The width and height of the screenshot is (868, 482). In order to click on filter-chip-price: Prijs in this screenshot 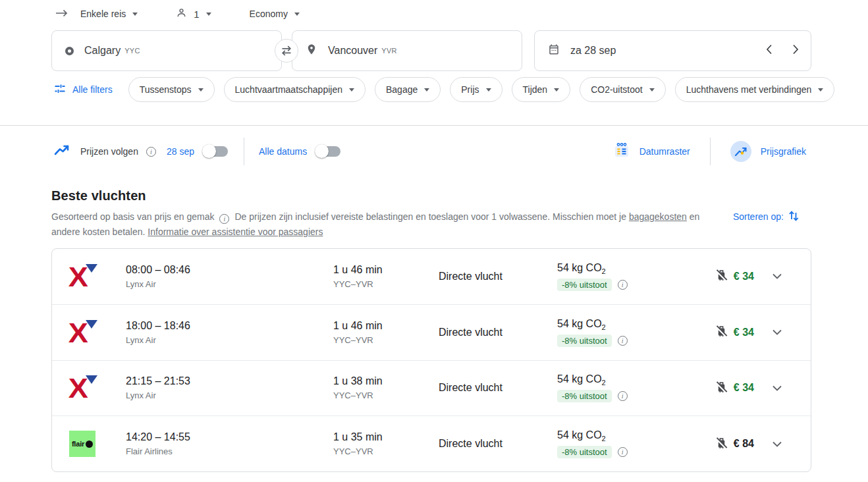, I will do `click(475, 90)`.